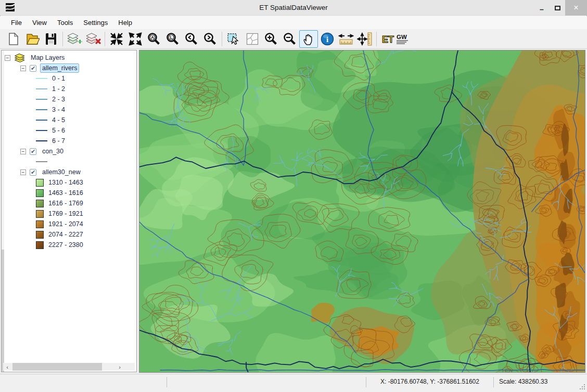 This screenshot has width=587, height=392. What do you see at coordinates (395, 39) in the screenshot?
I see `etgw-logo-button: ET GW` at bounding box center [395, 39].